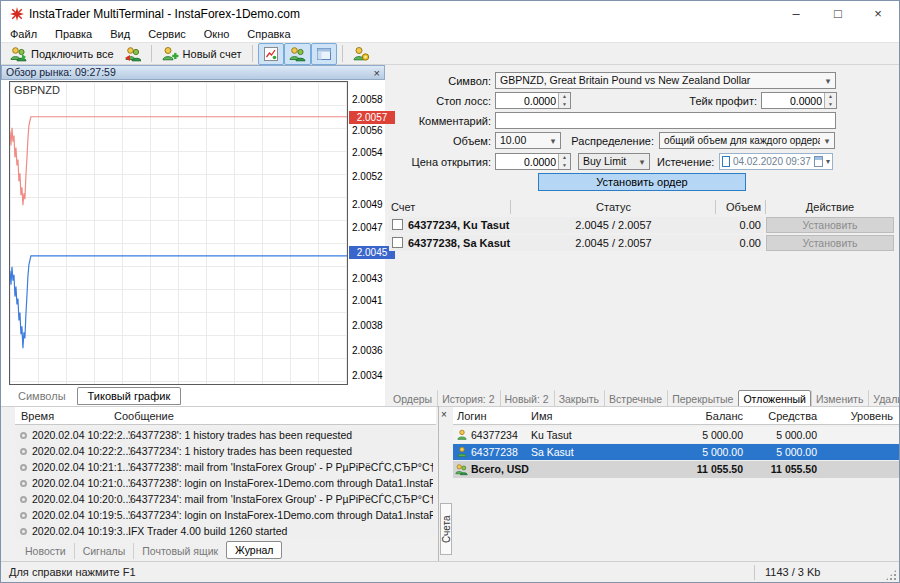 This screenshot has height=583, width=900. What do you see at coordinates (46, 551) in the screenshot?
I see `tab-news: Новости` at bounding box center [46, 551].